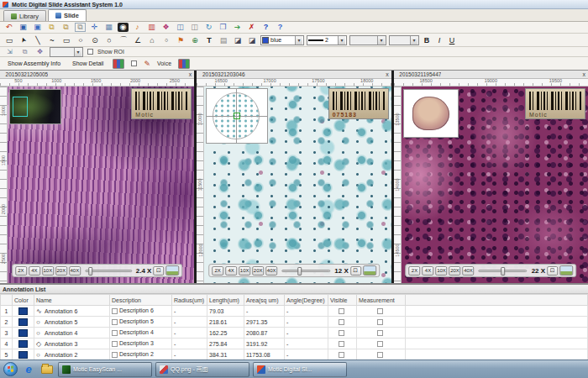  What do you see at coordinates (404, 40) in the screenshot?
I see `font-size-select: ▾` at bounding box center [404, 40].